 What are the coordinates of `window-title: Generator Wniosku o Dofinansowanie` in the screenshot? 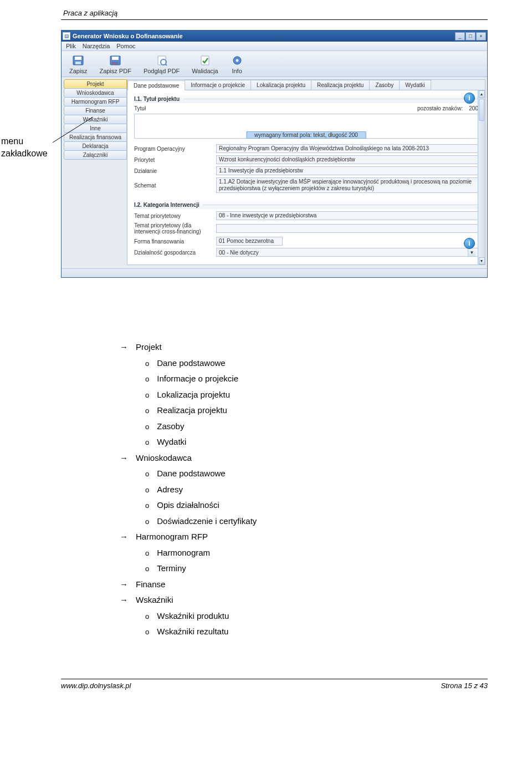 It's located at (264, 36).